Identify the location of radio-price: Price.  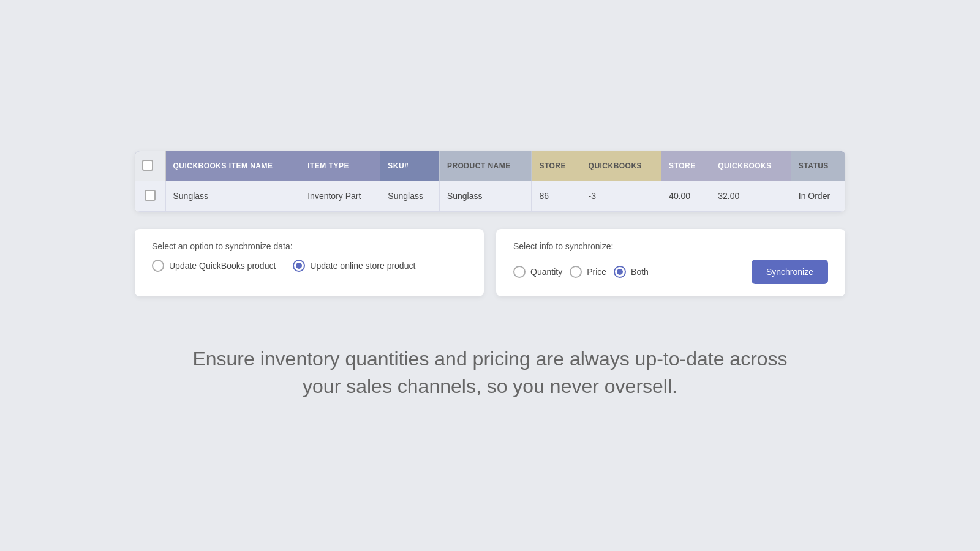
(588, 272).